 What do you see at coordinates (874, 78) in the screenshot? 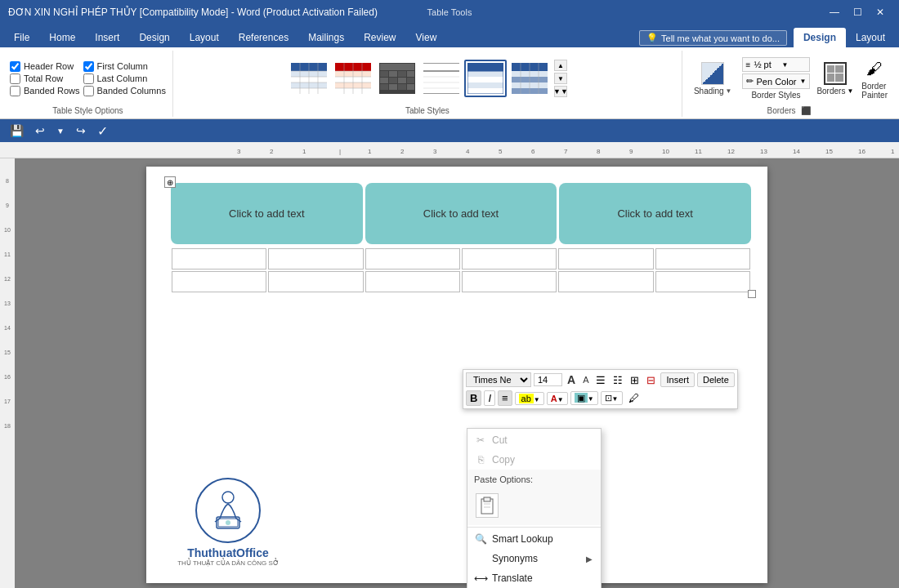
I see `border-painter-button: 🖌 BorderPainter` at bounding box center [874, 78].